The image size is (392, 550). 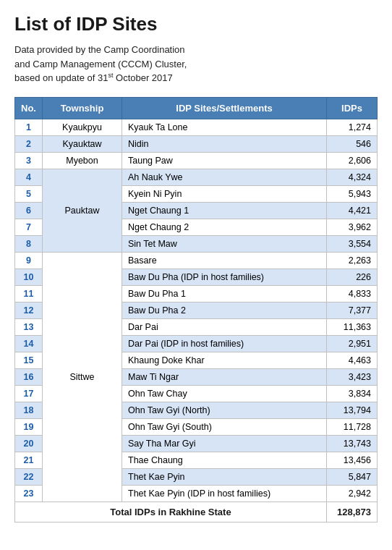 I want to click on cell-idps: 546, so click(x=352, y=143).